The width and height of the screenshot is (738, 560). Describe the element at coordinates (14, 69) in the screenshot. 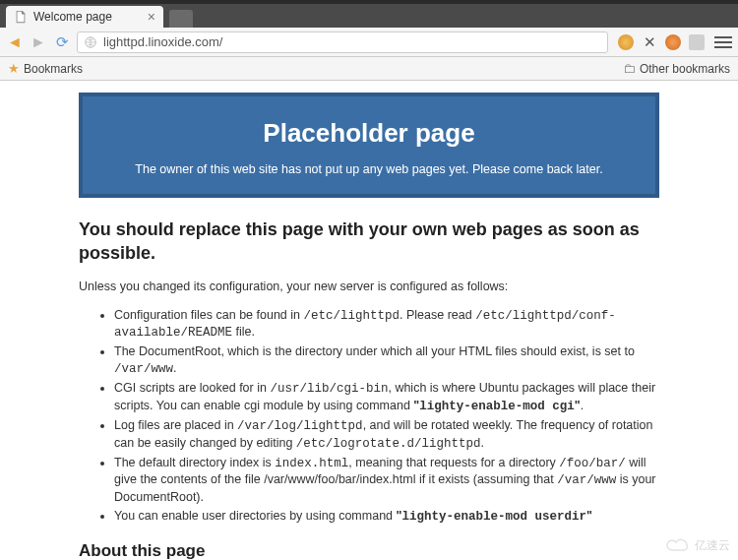

I see `star-icon: ★` at that location.